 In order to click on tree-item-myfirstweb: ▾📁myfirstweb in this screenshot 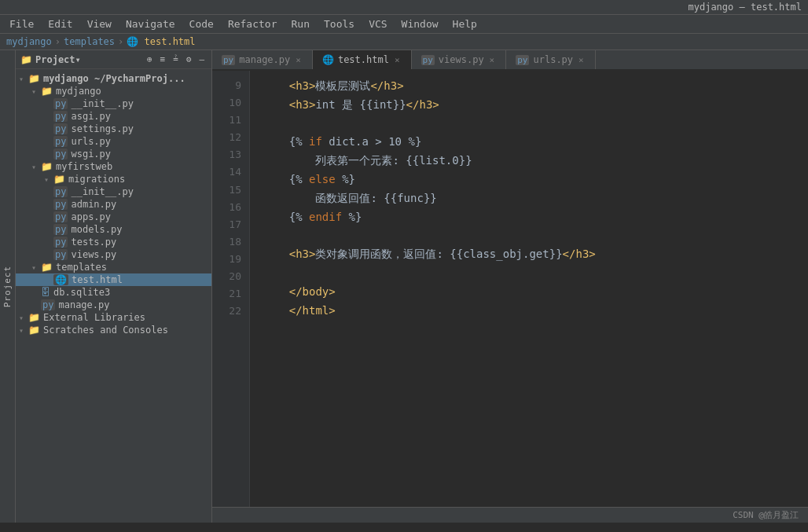, I will do `click(113, 167)`.